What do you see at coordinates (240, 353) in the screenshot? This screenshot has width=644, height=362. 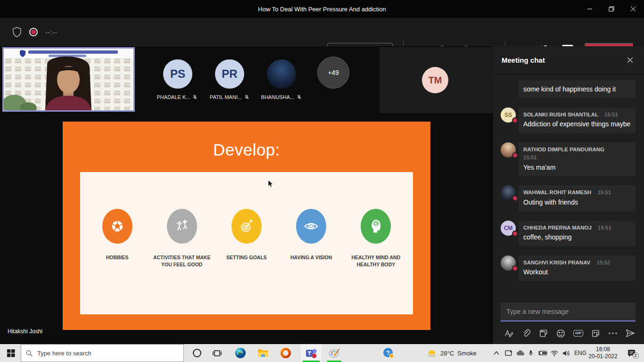 I see `edge-browser-button` at bounding box center [240, 353].